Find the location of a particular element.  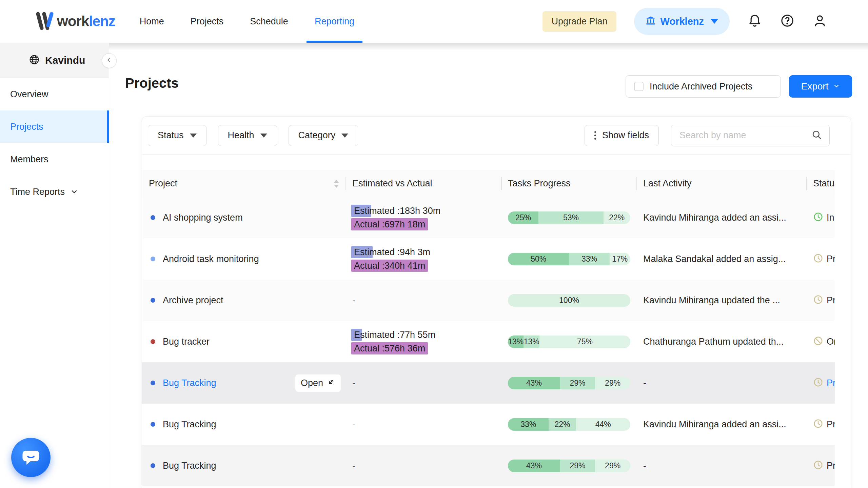

table-row: Bug TrackingOpen -43%29%29%- Proposed is located at coordinates (488, 383).